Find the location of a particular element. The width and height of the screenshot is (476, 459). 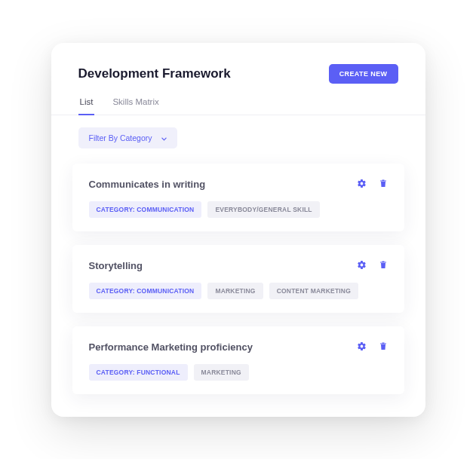

skill-tag: CONTENT MARKETING is located at coordinates (314, 291).